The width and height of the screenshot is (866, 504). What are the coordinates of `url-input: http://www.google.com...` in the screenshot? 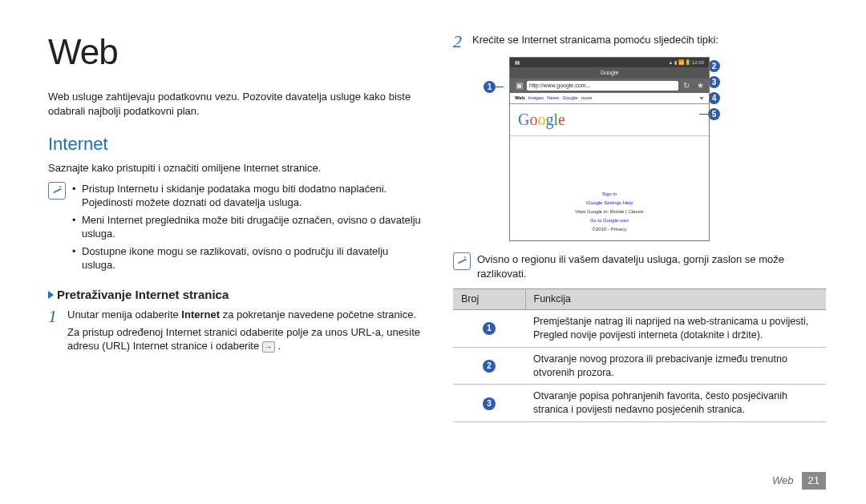 It's located at (603, 86).